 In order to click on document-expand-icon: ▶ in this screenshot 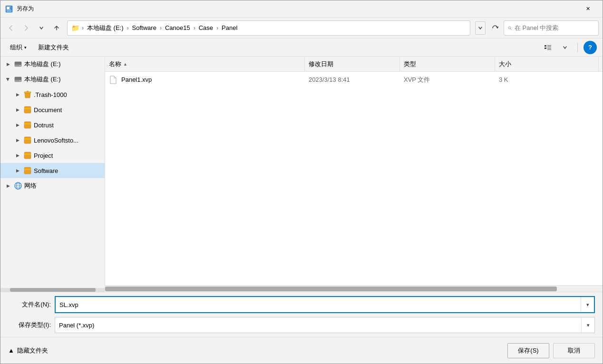, I will do `click(18, 110)`.